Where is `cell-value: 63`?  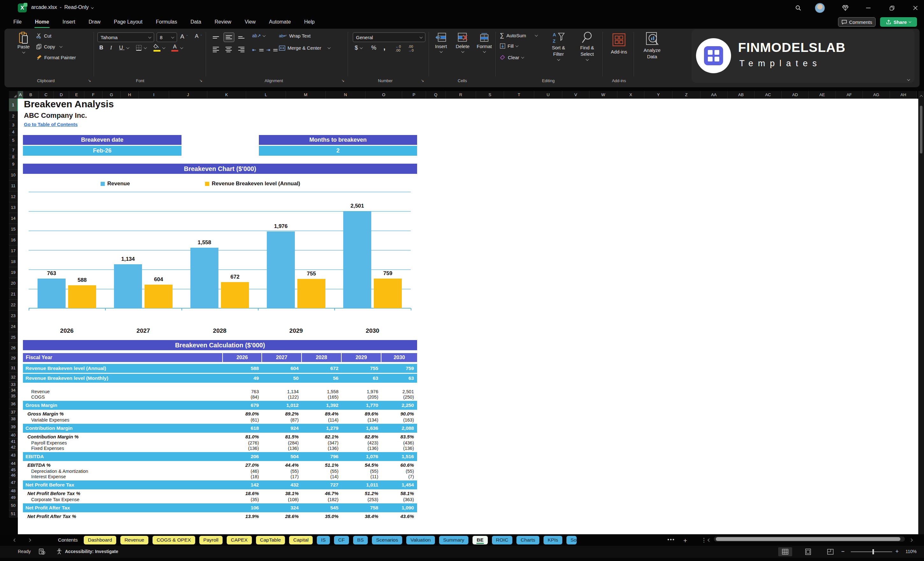 cell-value: 63 is located at coordinates (411, 378).